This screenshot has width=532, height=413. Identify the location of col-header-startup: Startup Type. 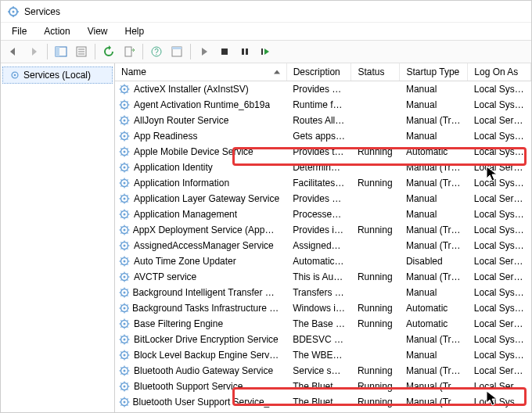
(433, 72).